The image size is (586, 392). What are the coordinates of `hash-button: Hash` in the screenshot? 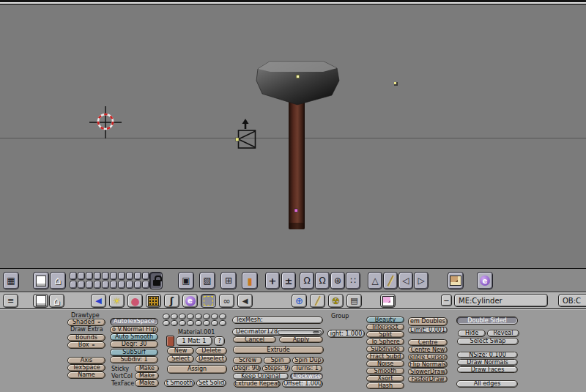 It's located at (385, 385).